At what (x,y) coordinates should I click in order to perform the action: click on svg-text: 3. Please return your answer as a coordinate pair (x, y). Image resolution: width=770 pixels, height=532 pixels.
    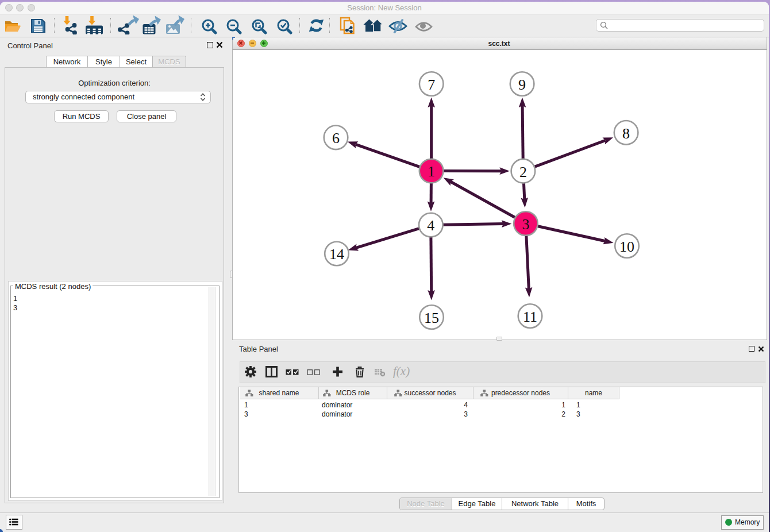
    Looking at the image, I should click on (525, 224).